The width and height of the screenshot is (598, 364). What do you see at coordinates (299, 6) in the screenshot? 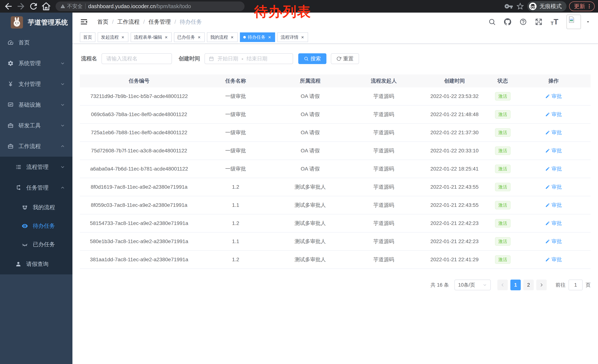
I see `browser-chrome: 不安全 dashboard.yudao.iocoder.cn/bpm/task/…` at bounding box center [299, 6].